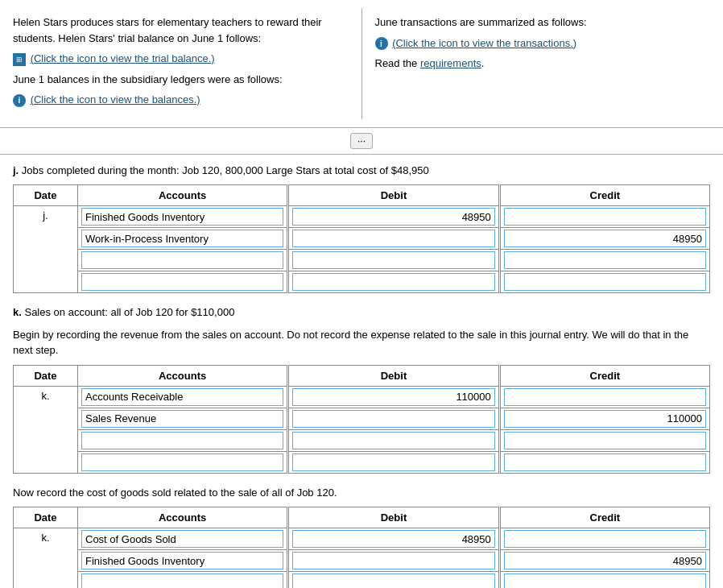 This screenshot has width=723, height=588. Describe the element at coordinates (184, 518) in the screenshot. I see `th-accounts-k2: Accounts` at that location.